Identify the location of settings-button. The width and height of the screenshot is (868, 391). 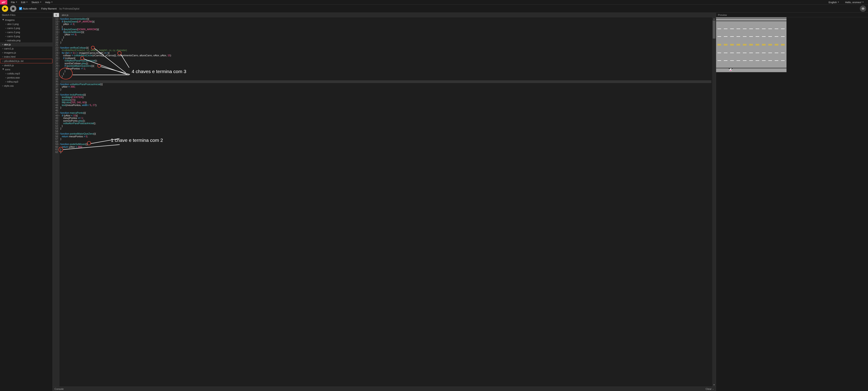
(863, 9).